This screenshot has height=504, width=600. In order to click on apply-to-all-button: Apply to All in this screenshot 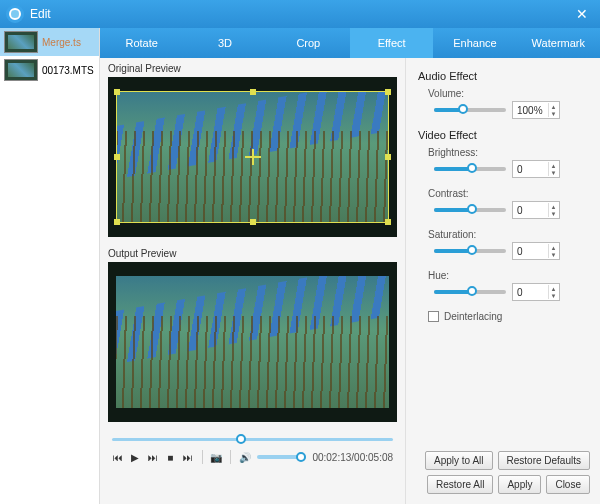, I will do `click(458, 460)`.